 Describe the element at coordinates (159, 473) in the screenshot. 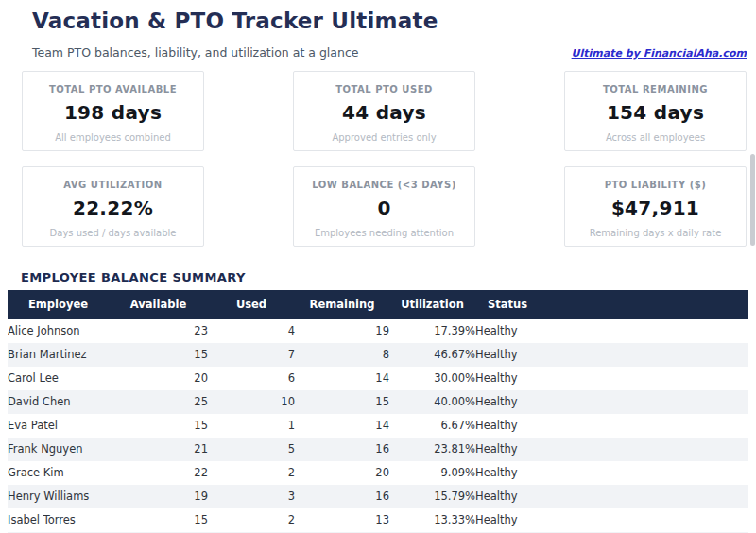

I see `cell-available: 22` at that location.